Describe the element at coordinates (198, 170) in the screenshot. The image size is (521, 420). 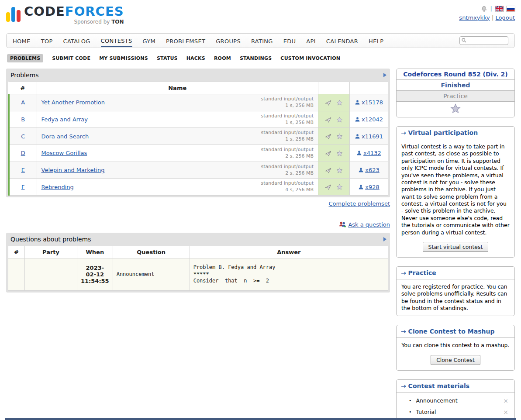
I see `table-row: E Velepin and Marketing standard input/o…` at that location.